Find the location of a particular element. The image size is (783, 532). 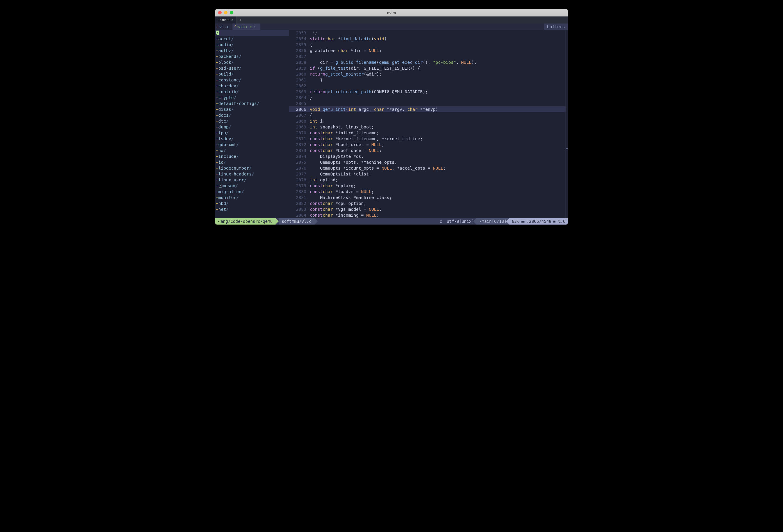

code-line: 2862 is located at coordinates (427, 86).